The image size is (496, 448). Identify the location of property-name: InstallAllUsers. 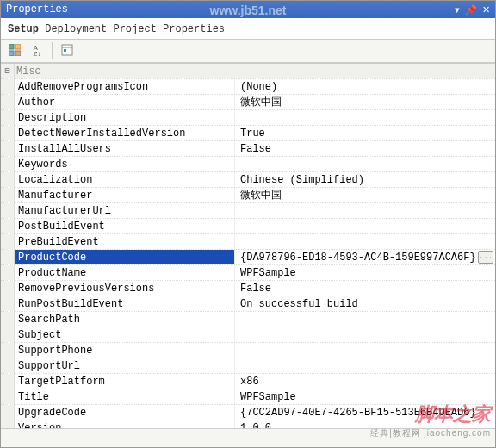
(125, 148).